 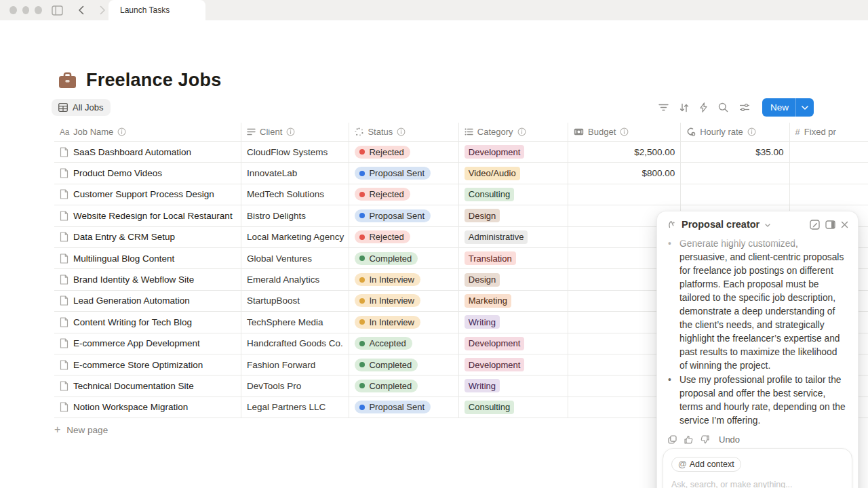 I want to click on window-minimize-button, so click(x=26, y=10).